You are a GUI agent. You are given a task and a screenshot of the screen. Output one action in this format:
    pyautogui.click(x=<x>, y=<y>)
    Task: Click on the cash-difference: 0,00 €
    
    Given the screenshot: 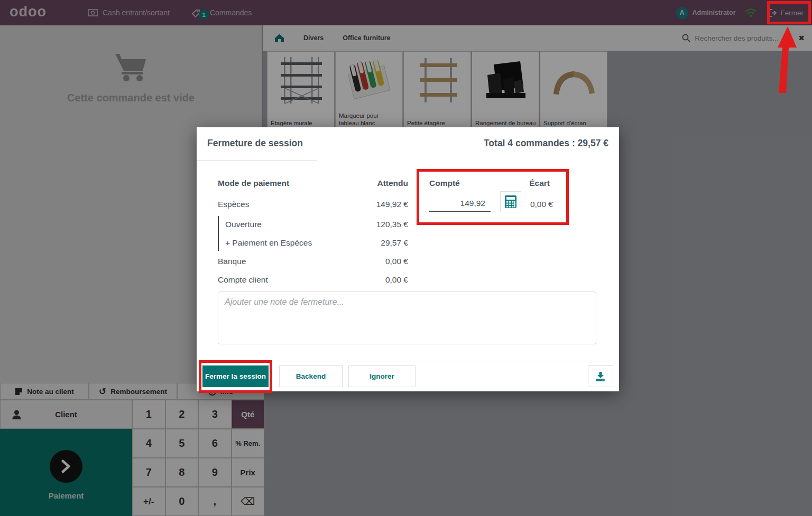 What is the action you would take?
    pyautogui.click(x=513, y=204)
    